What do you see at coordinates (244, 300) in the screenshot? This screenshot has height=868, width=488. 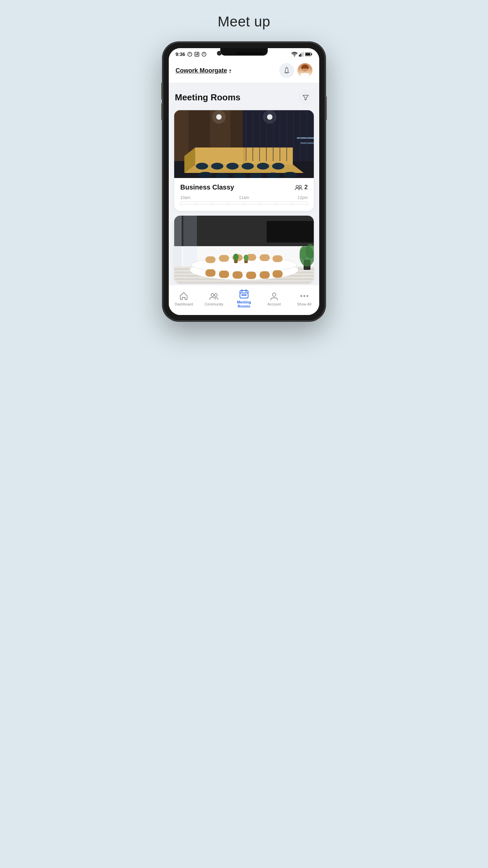 I see `bottom-nav: Dashboard Community` at bounding box center [244, 300].